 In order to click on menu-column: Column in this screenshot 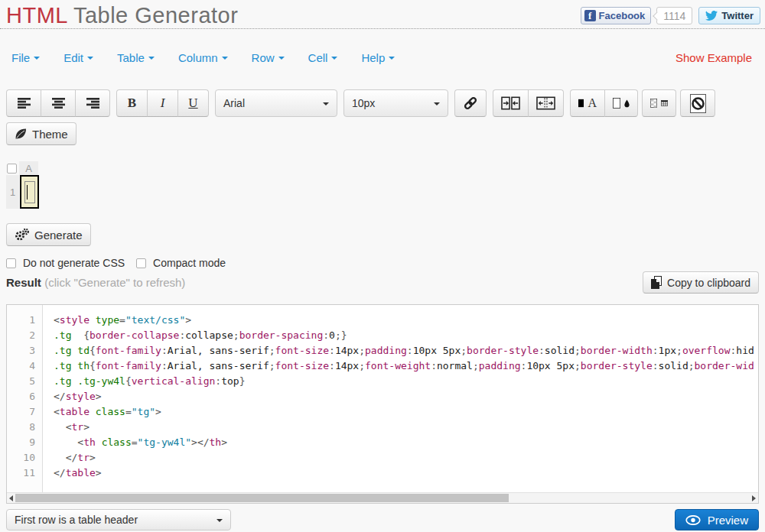, I will do `click(203, 58)`.